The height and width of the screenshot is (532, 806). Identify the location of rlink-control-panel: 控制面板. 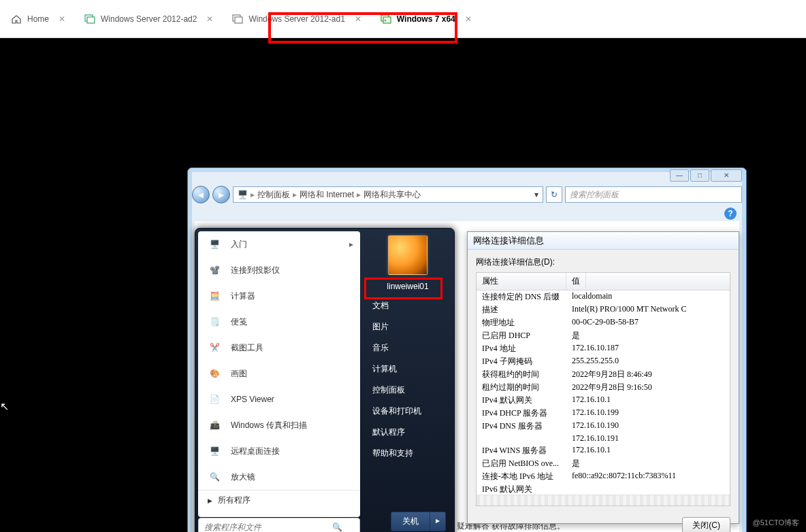
(408, 390).